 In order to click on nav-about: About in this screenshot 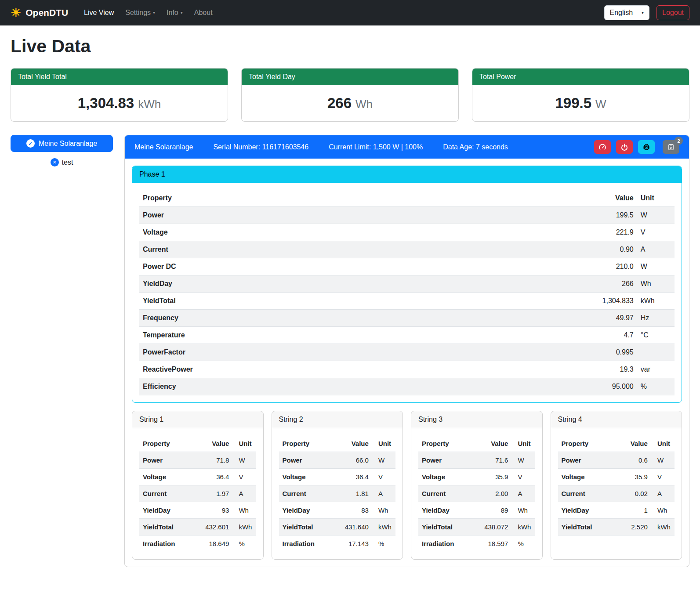, I will do `click(203, 13)`.